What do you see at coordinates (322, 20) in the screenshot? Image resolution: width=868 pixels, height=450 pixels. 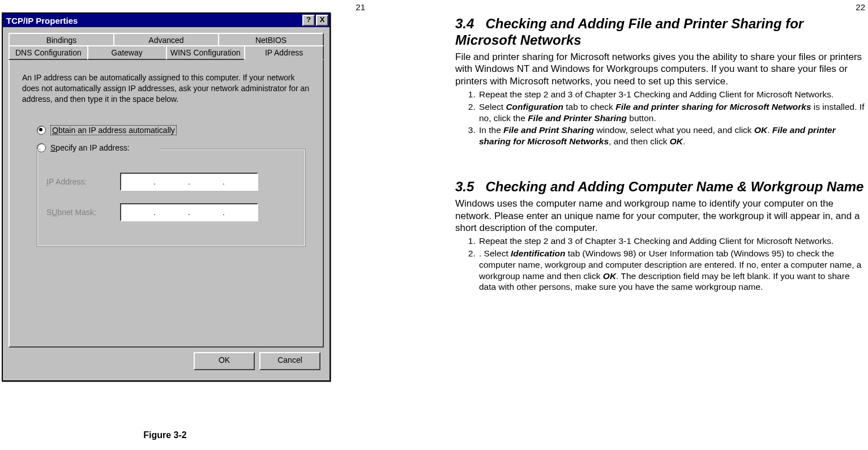 I see `close-button: X` at bounding box center [322, 20].